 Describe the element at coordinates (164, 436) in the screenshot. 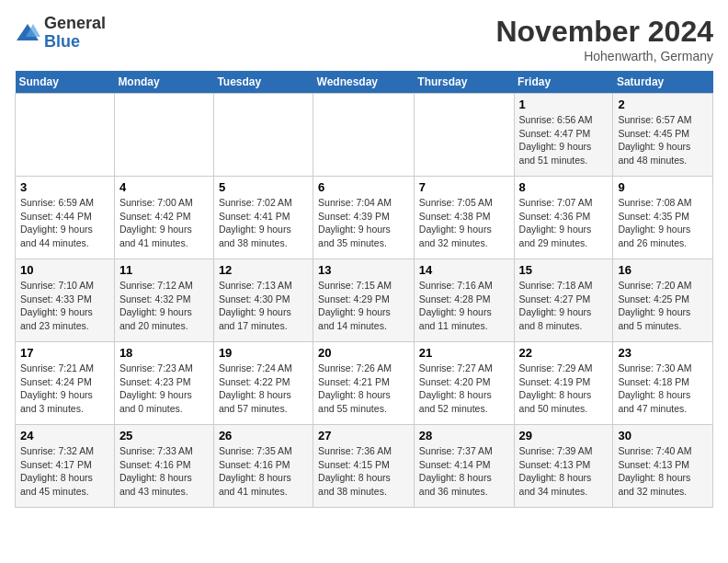

I see `day-number: 25` at that location.